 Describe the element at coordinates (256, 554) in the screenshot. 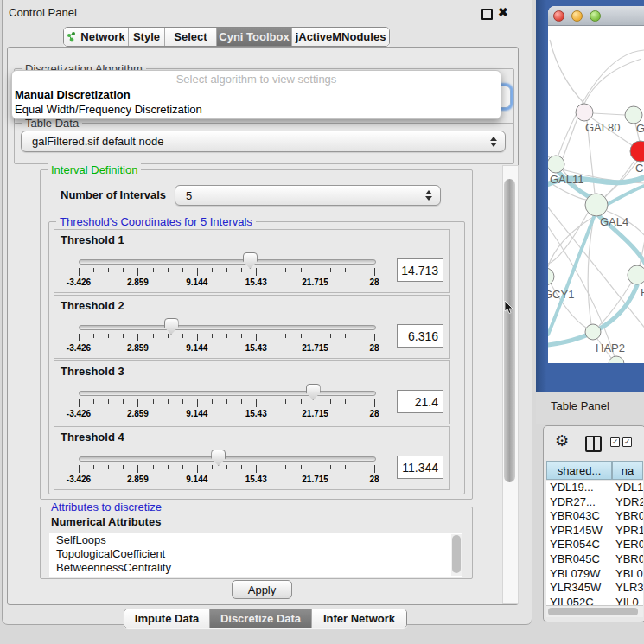

I see `attribute-list-item: TopologicalCoefficient` at that location.